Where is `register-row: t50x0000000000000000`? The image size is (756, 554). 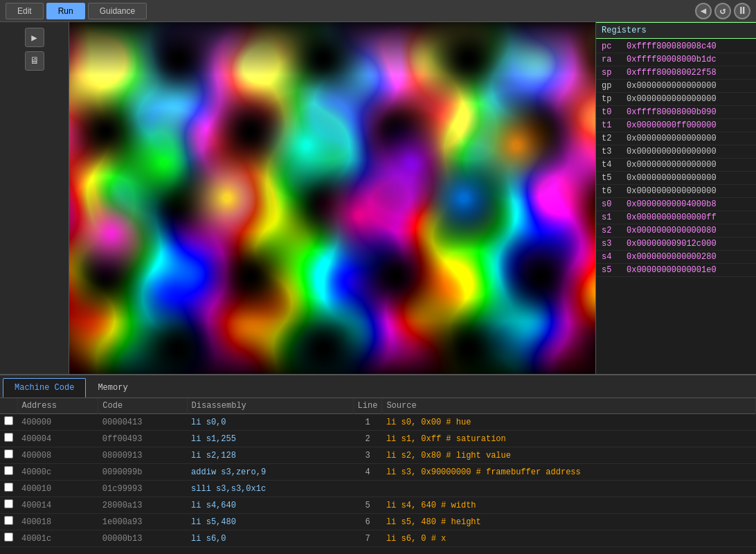 register-row: t50x0000000000000000 is located at coordinates (676, 179).